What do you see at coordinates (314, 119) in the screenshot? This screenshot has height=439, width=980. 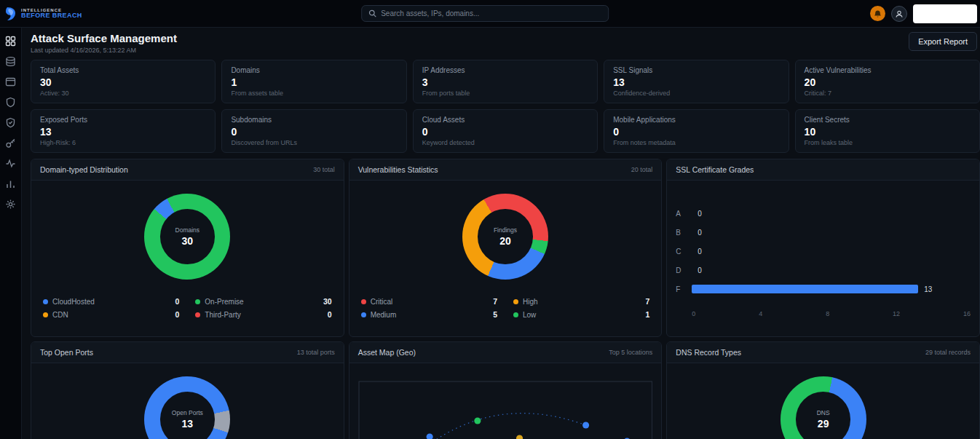 I see `stat-label: Subdomains` at bounding box center [314, 119].